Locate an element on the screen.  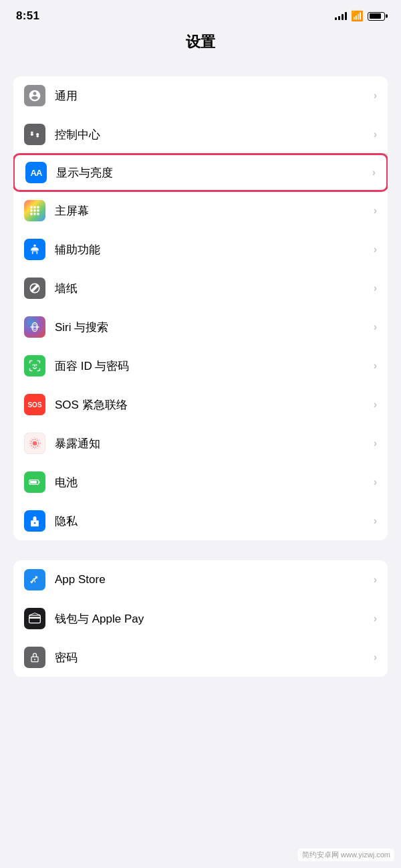
svg-text: A is located at coordinates (33, 580).